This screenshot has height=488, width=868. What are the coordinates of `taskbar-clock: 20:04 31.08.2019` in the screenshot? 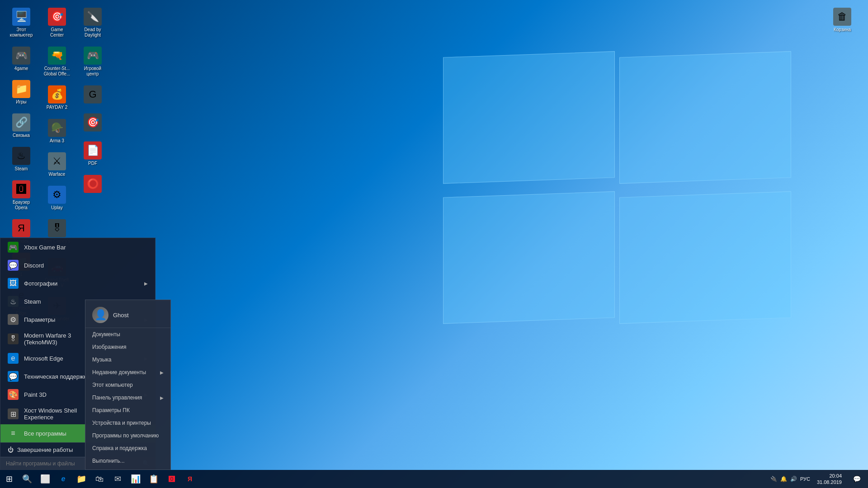 It's located at (829, 479).